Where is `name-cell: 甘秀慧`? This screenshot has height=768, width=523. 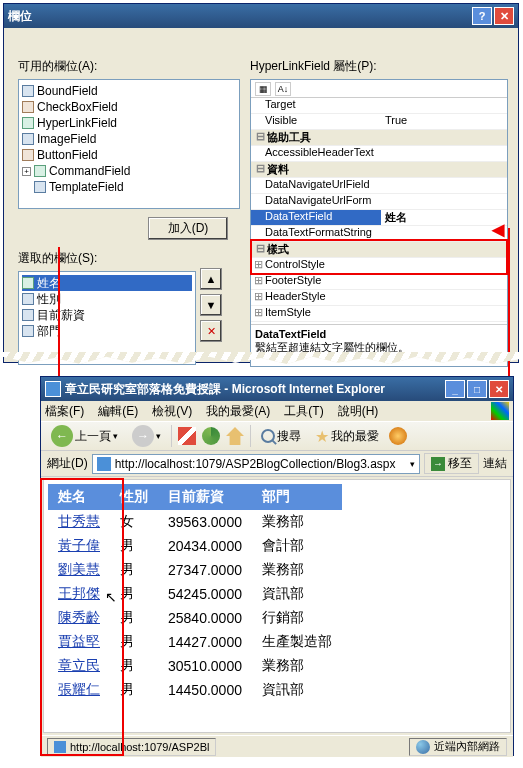
name-cell: 甘秀慧 is located at coordinates (79, 522).